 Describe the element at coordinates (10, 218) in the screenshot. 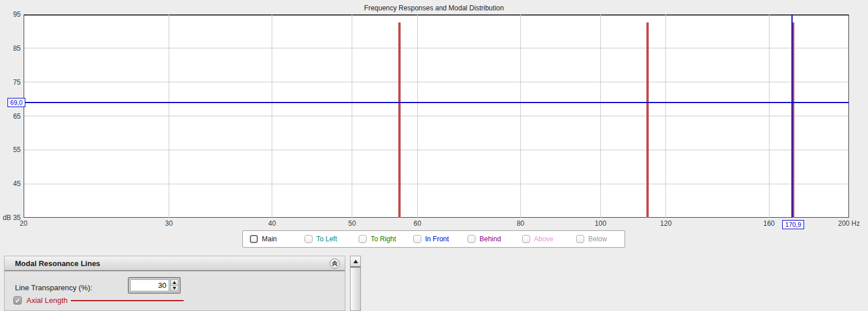

I see `y-tick-label: dB 35` at that location.